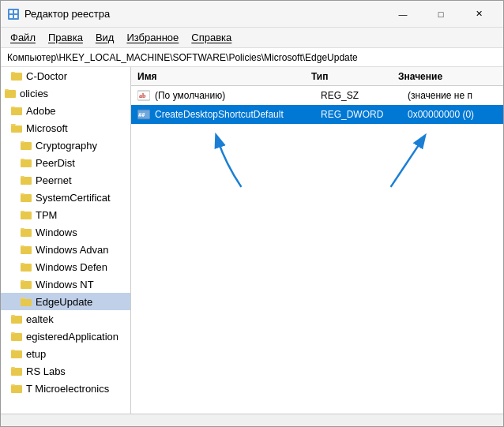  What do you see at coordinates (13, 14) in the screenshot?
I see `app-icon` at bounding box center [13, 14].